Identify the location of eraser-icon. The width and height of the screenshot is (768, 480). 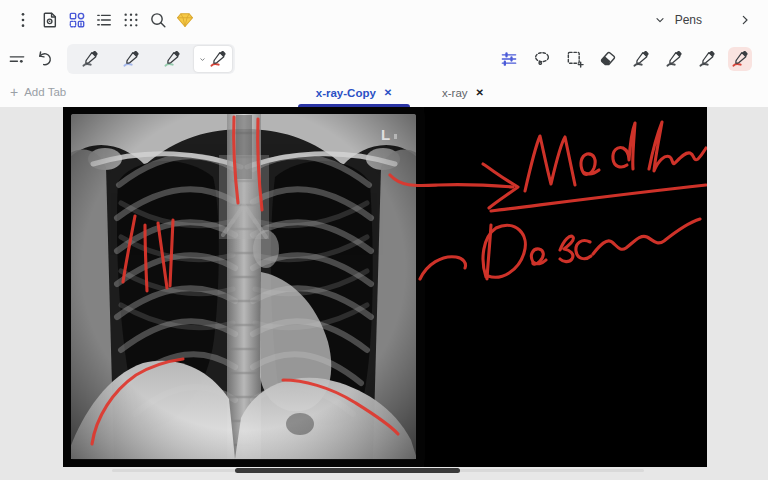
(608, 59).